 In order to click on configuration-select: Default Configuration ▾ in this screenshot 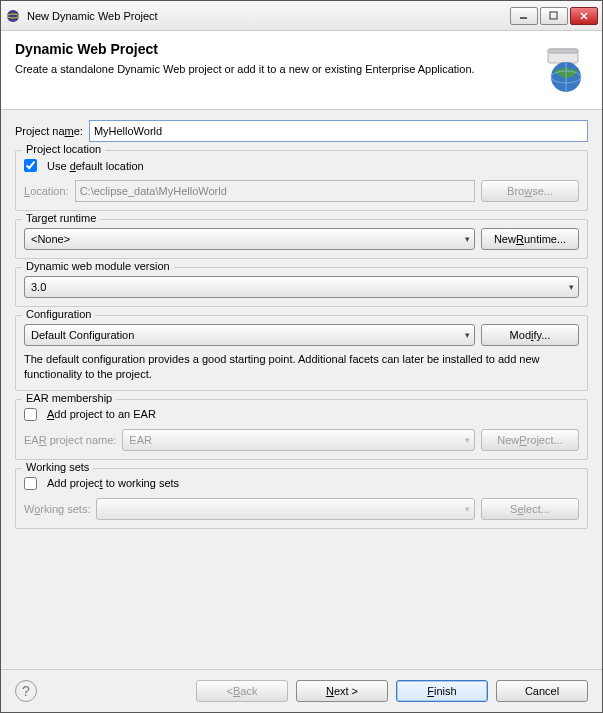, I will do `click(250, 335)`.